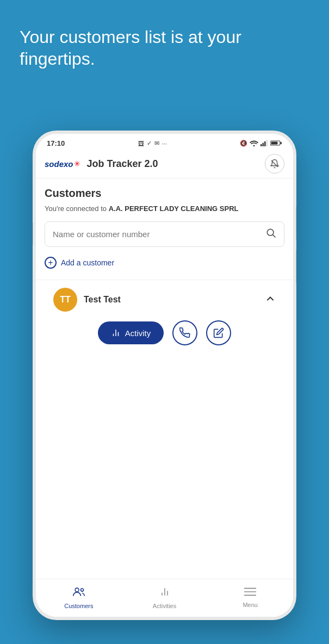 This screenshot has height=644, width=329. Describe the element at coordinates (138, 333) in the screenshot. I see `activity-label: Activity` at that location.